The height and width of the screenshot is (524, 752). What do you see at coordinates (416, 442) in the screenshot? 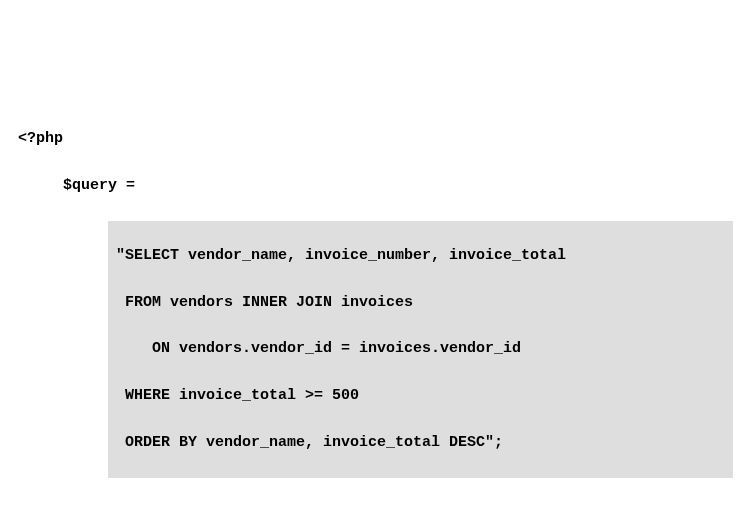
I see `sql-orderby: ORDER BY vendor_name, invoice_total DESC…` at bounding box center [416, 442].